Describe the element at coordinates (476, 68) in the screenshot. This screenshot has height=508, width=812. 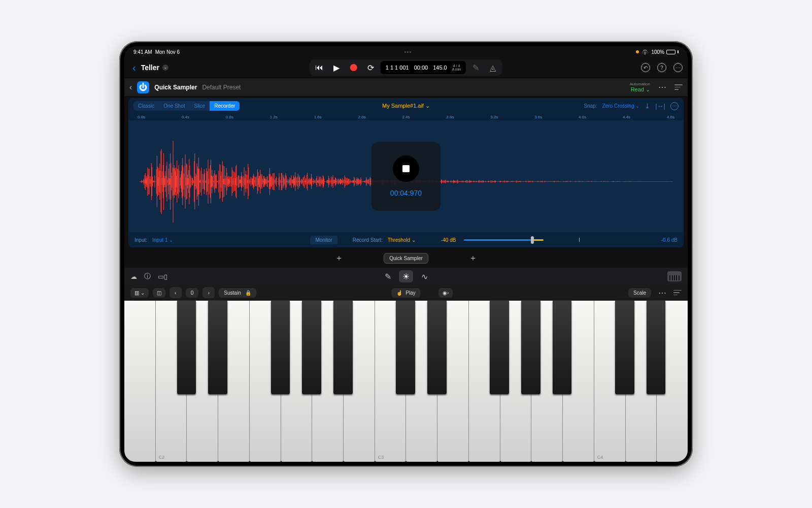
I see `tuner-button: ✎` at that location.